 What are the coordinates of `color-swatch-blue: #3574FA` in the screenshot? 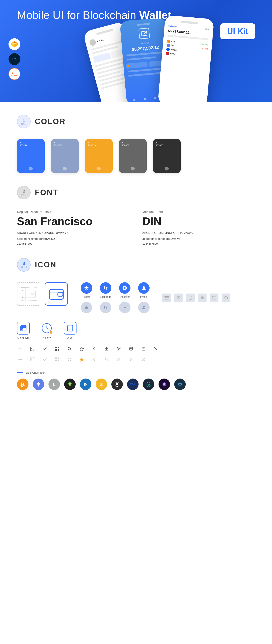 It's located at (31, 156).